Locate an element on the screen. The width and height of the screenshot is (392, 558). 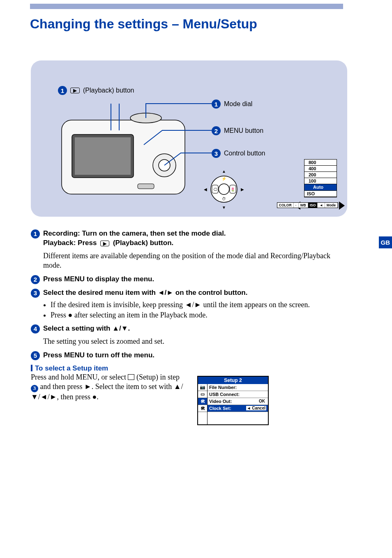
callout-menu-button: 2 MENU button is located at coordinates (238, 131).